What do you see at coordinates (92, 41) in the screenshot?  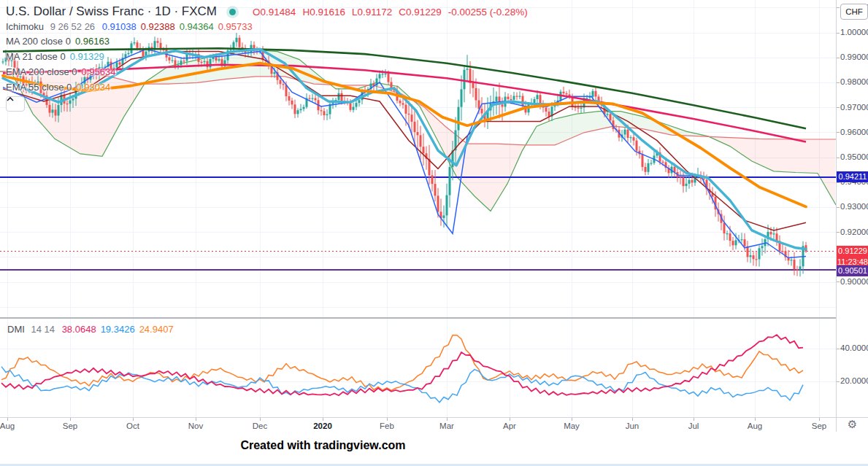 I see `overlay-value: 0.96163` at bounding box center [92, 41].